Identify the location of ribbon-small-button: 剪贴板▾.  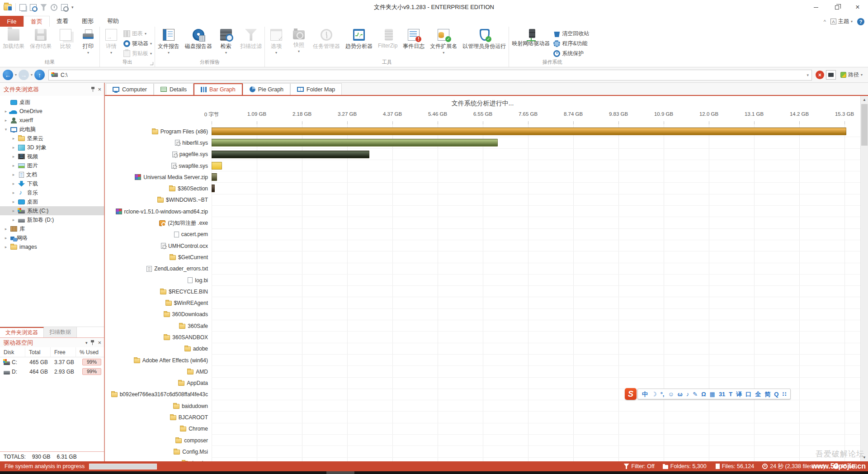
(137, 53).